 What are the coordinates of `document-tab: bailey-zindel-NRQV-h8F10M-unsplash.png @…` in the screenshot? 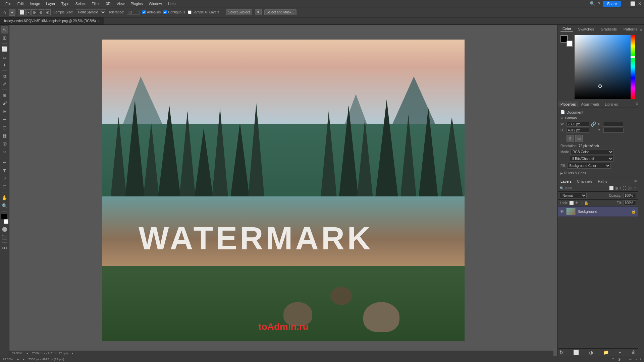 It's located at (52, 21).